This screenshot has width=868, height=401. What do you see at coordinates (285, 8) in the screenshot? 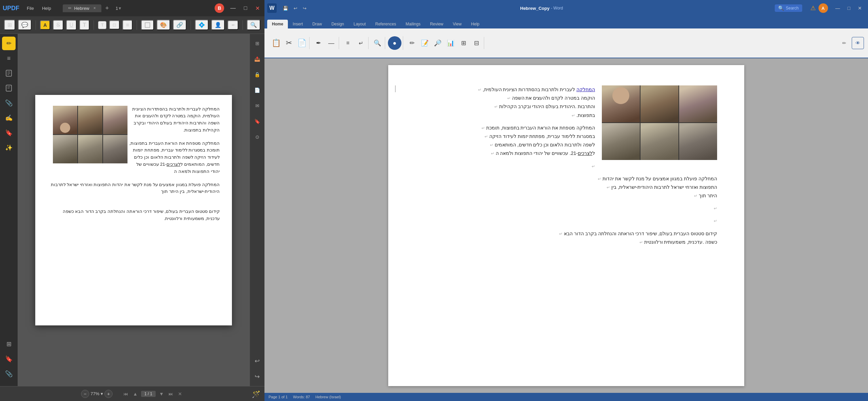
I see `word-save-btn: 💾` at bounding box center [285, 8].